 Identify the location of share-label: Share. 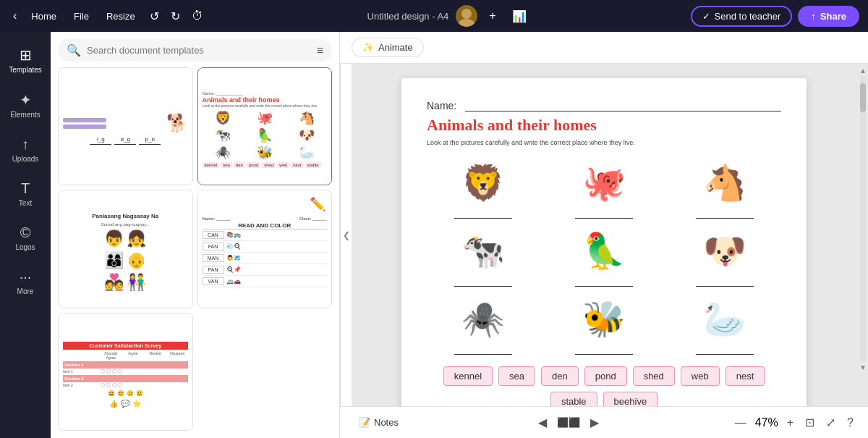
(833, 16).